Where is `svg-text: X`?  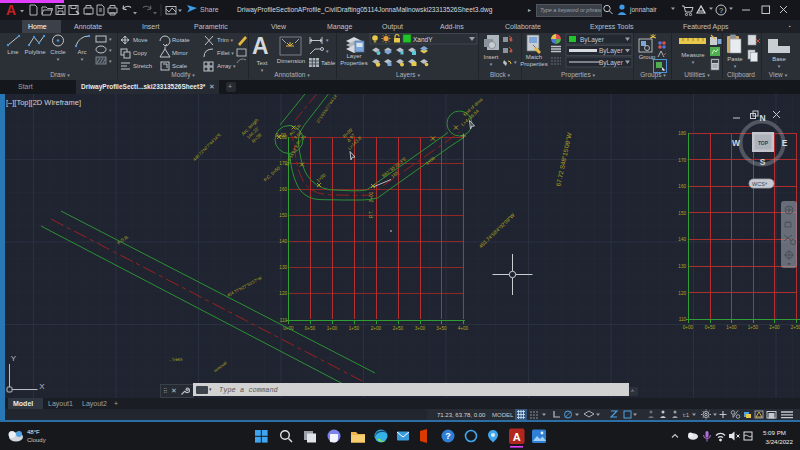 svg-text: X is located at coordinates (42, 386).